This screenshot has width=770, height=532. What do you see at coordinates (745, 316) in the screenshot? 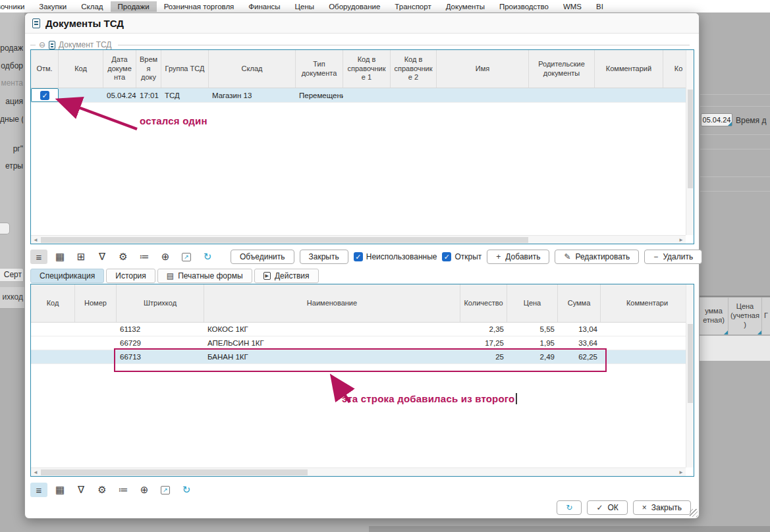
I see `column-label: Цена (учетная )` at bounding box center [745, 316].